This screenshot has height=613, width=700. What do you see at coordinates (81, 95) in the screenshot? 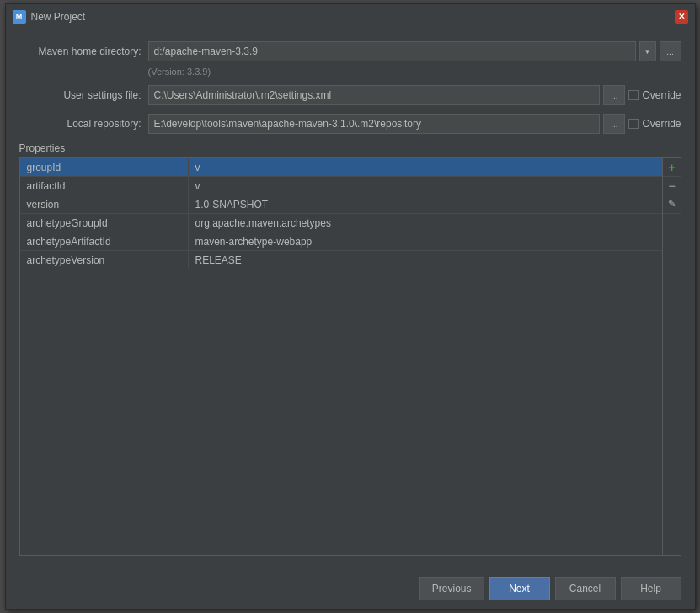
I see `user-settings-label: User settings file:` at bounding box center [81, 95].